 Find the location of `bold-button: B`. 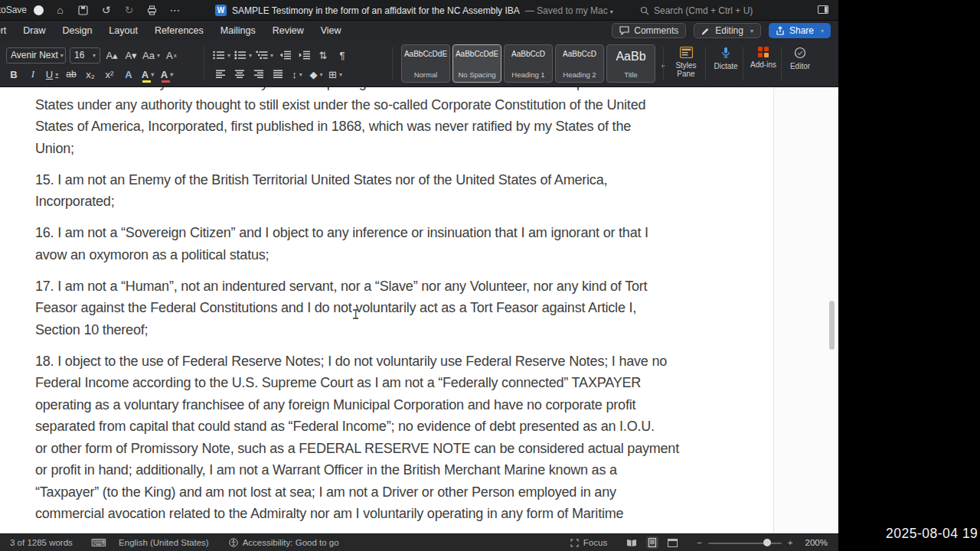

bold-button: B is located at coordinates (14, 74).